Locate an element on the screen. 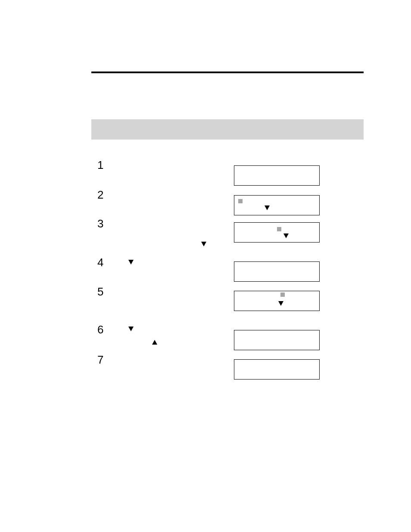 The image size is (411, 532). step-number-2: 2 is located at coordinates (100, 195).